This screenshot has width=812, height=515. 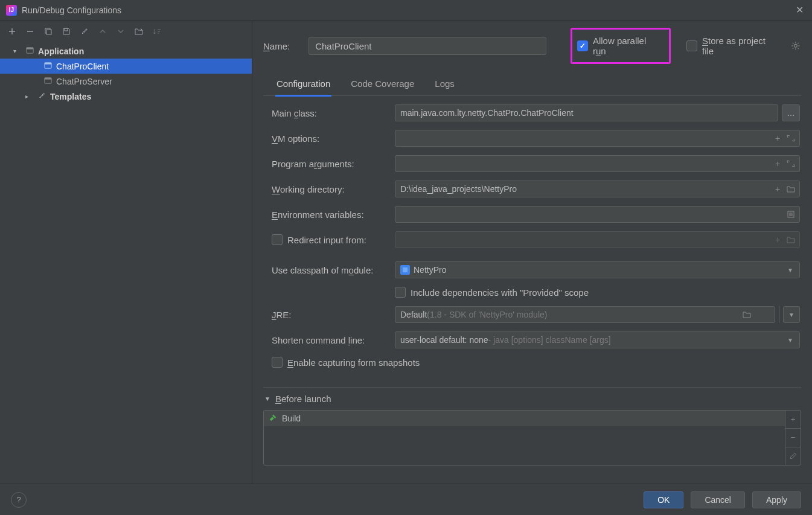 What do you see at coordinates (740, 46) in the screenshot?
I see `checkbox-label: Store as project file` at bounding box center [740, 46].